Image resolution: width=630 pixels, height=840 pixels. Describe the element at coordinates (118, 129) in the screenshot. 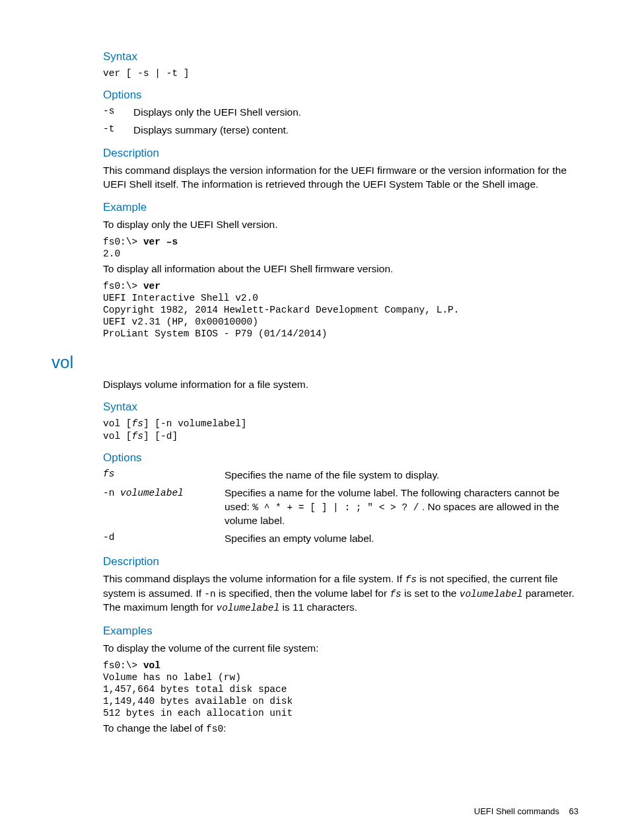

I see `option-key: -t` at that location.